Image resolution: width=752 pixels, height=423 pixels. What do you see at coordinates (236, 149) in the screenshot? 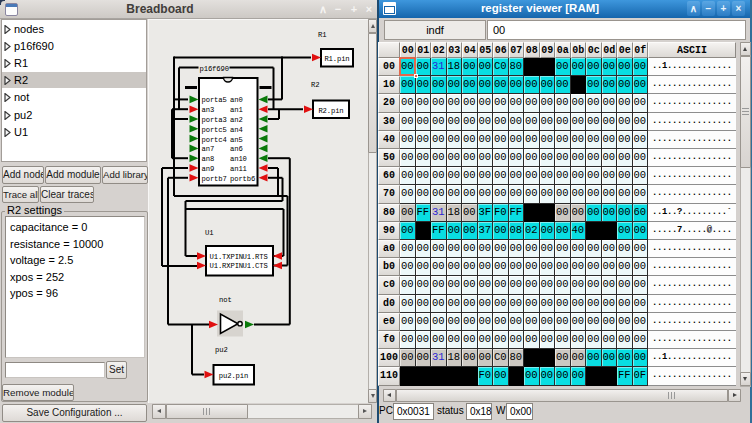
I see `svg-text: an6` at bounding box center [236, 149].